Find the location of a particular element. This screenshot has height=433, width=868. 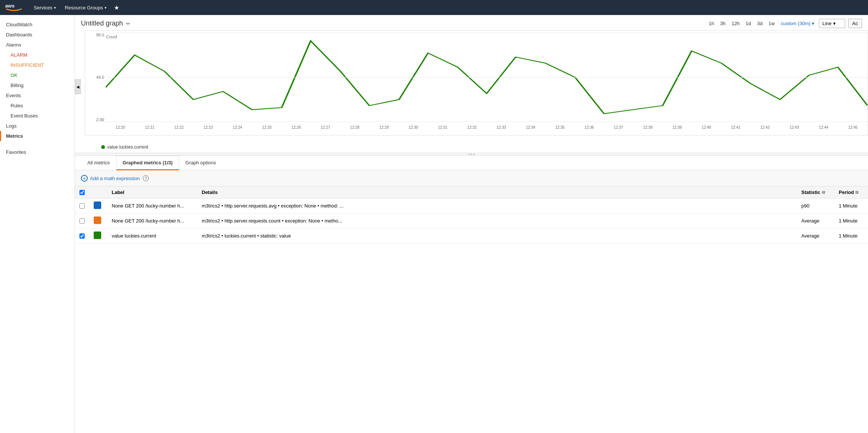

row-period-2: 1 Minute is located at coordinates (851, 236).